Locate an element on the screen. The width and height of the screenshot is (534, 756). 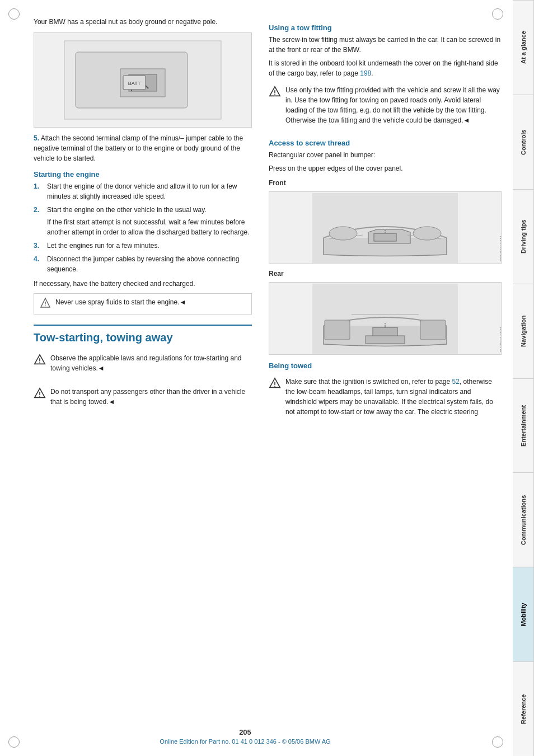
using-tow-p1: The screw-in tow fitting must always be … is located at coordinates (385, 45).